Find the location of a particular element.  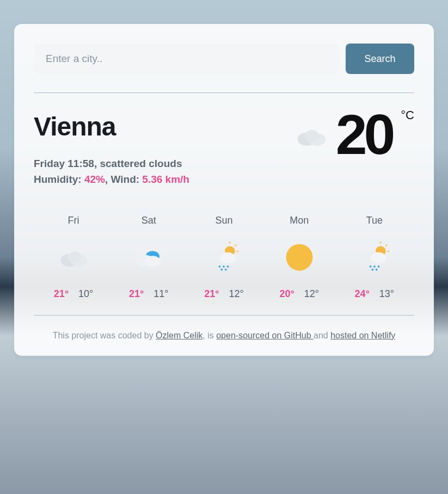

forecast-day: Tue 24° 13° is located at coordinates (375, 257).